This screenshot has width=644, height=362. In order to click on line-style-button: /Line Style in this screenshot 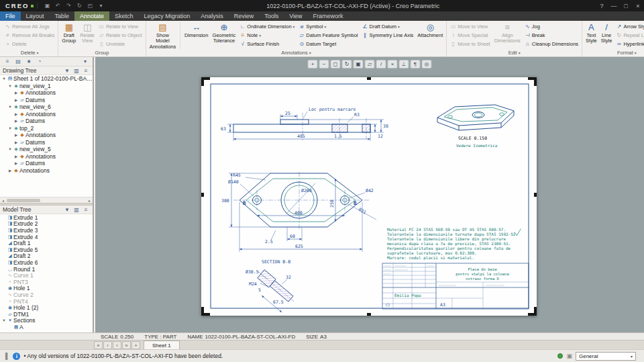, I will do `click(606, 33)`.